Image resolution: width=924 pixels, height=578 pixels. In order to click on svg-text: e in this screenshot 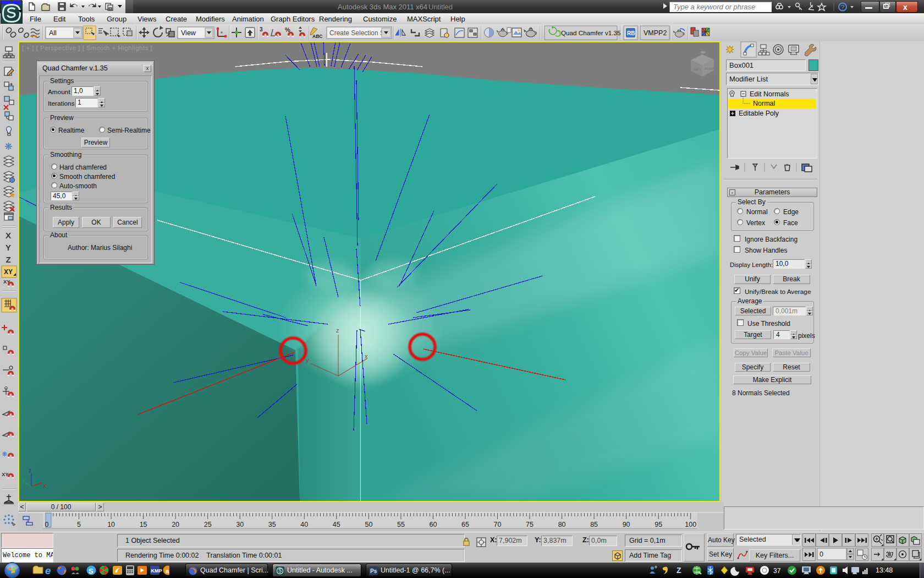, I will do `click(48, 570)`.